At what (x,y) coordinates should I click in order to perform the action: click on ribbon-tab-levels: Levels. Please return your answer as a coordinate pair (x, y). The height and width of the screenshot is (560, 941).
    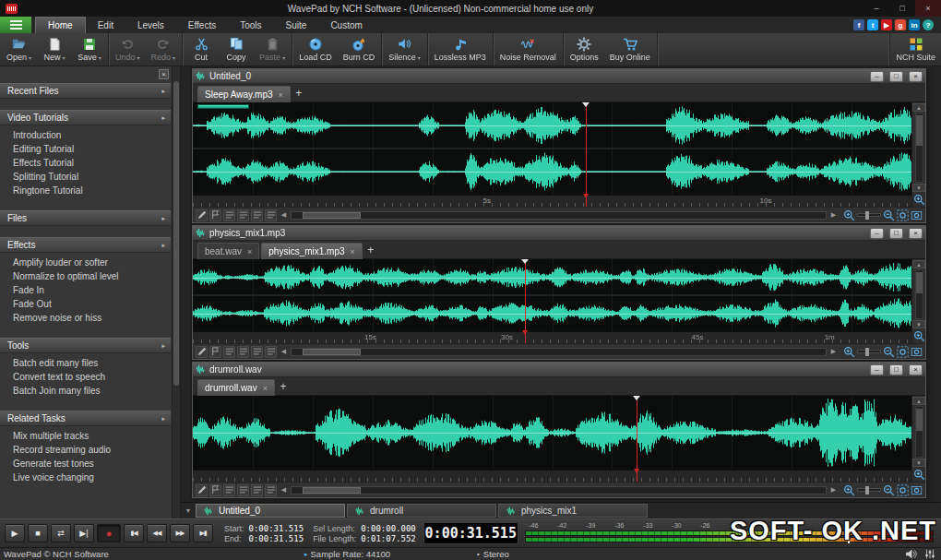
    Looking at the image, I should click on (151, 25).